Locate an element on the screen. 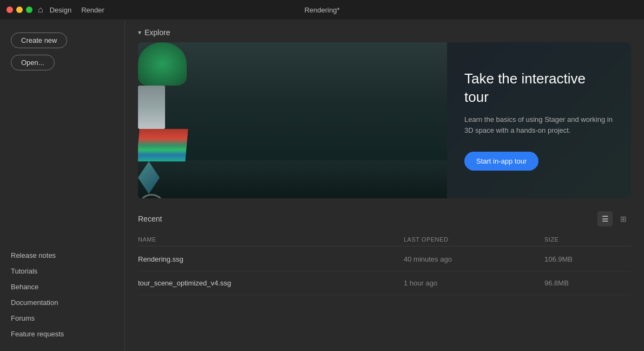 This screenshot has height=351, width=644. col-header-size: SIZE is located at coordinates (588, 239).